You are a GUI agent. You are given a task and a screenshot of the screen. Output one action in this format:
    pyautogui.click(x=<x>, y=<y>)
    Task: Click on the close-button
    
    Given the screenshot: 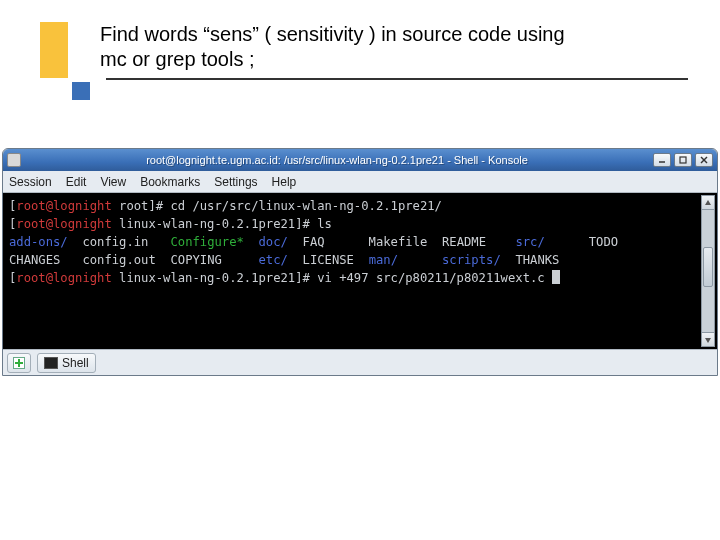 What is the action you would take?
    pyautogui.click(x=704, y=160)
    